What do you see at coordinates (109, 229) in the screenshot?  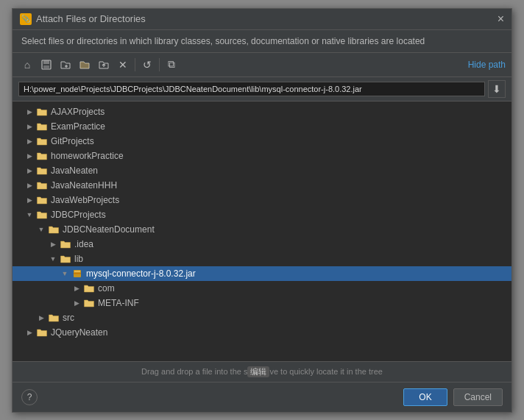 I see `tree-item-label: JDBCNeatenDocument` at bounding box center [109, 229].